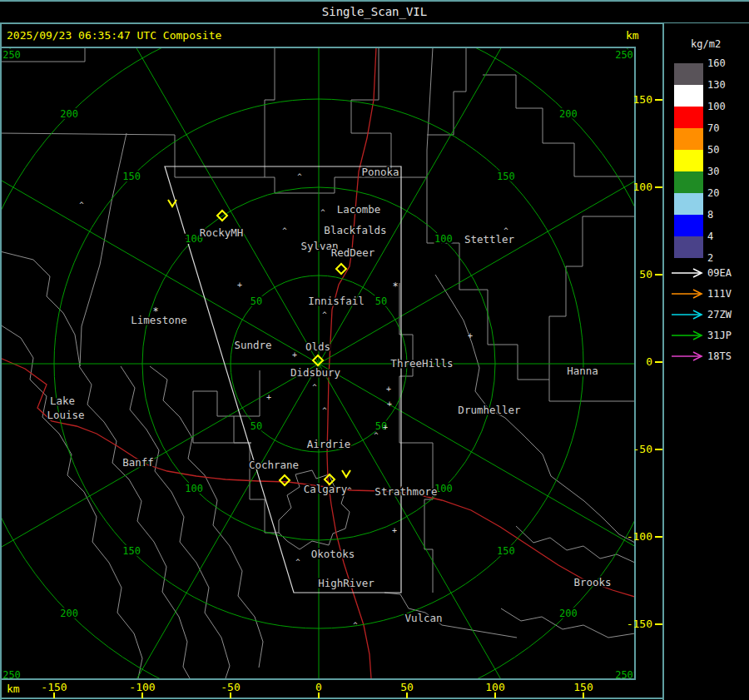 Image resolution: width=749 pixels, height=700 pixels. Describe the element at coordinates (711, 236) in the screenshot. I see `scale-value-label: 4` at that location.